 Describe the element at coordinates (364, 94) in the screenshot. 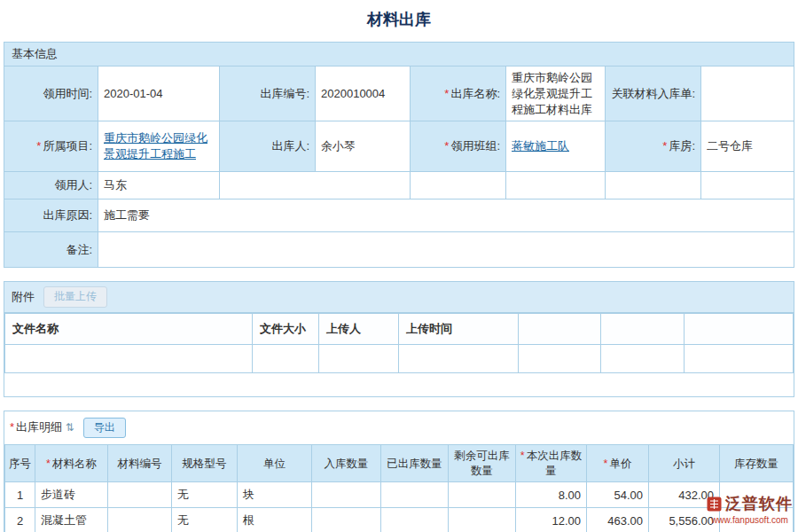

I see `outbound-no-value: 2020010004` at that location.